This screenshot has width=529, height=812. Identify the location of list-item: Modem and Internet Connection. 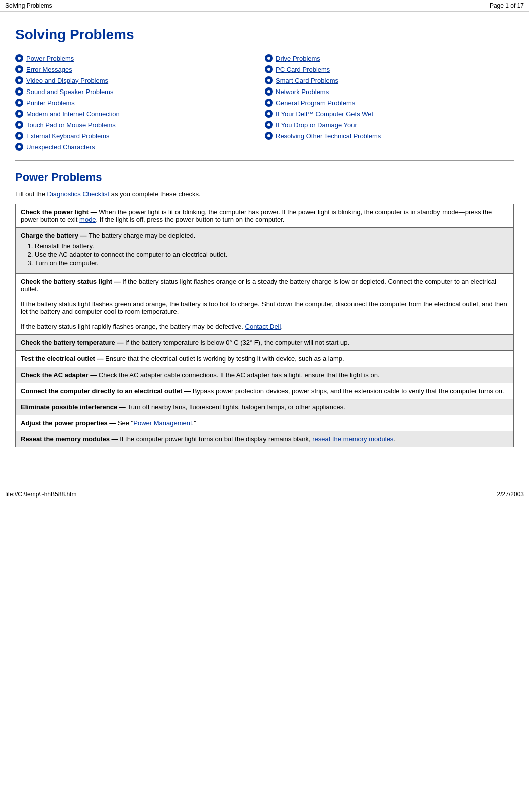
(140, 114).